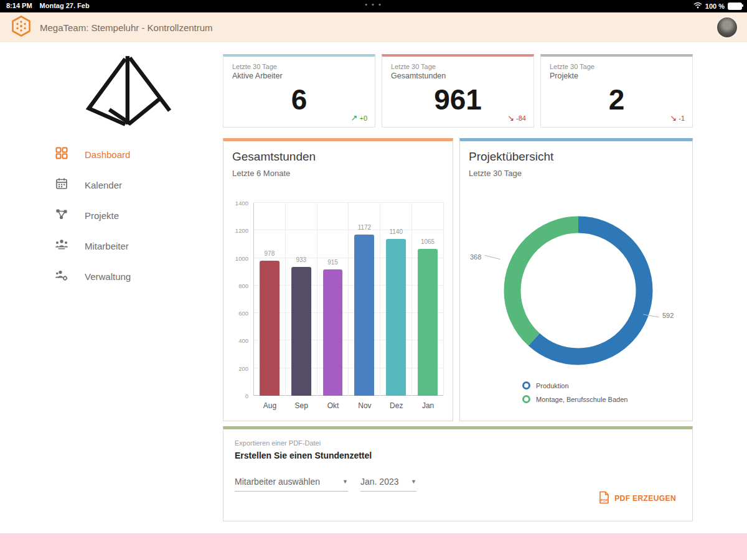 The image size is (747, 560). Describe the element at coordinates (349, 299) in the screenshot. I see `bar-chart-plot: 978933915117211401065` at that location.